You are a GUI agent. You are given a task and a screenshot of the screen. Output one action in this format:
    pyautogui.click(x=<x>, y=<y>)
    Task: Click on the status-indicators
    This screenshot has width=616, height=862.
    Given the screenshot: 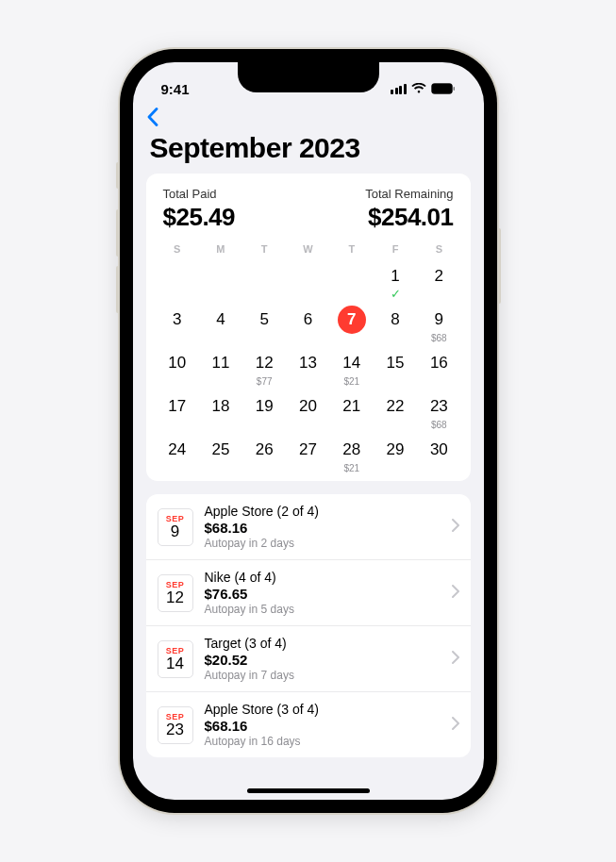 What is the action you would take?
    pyautogui.click(x=423, y=89)
    